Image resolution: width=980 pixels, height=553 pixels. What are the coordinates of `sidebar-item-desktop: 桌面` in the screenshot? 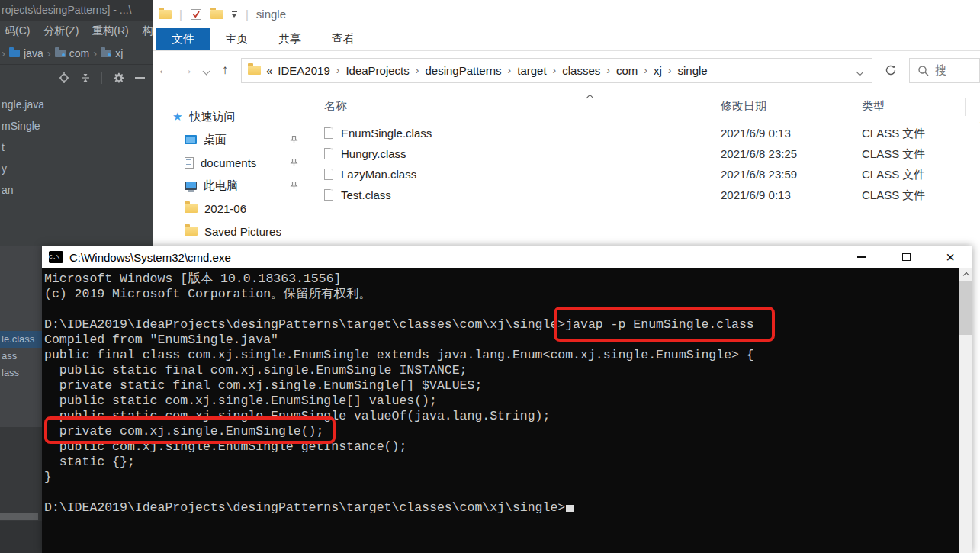 It's located at (235, 140).